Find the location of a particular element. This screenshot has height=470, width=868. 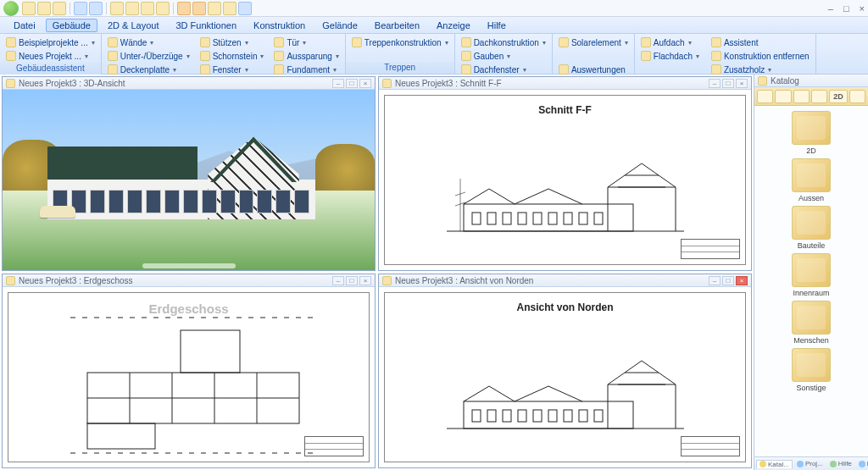

ribbon-button: Schornstein▾ is located at coordinates (232, 56).